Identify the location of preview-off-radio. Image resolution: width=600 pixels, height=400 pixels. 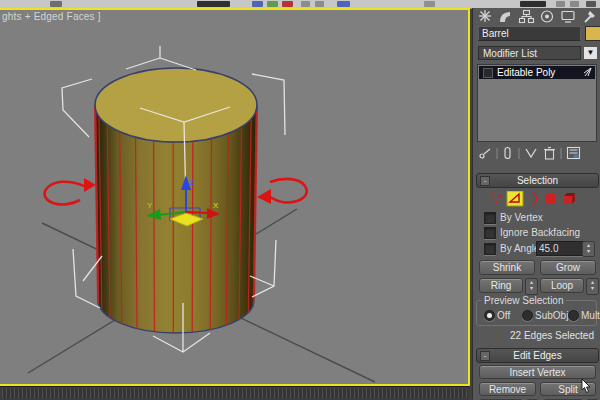
(490, 316).